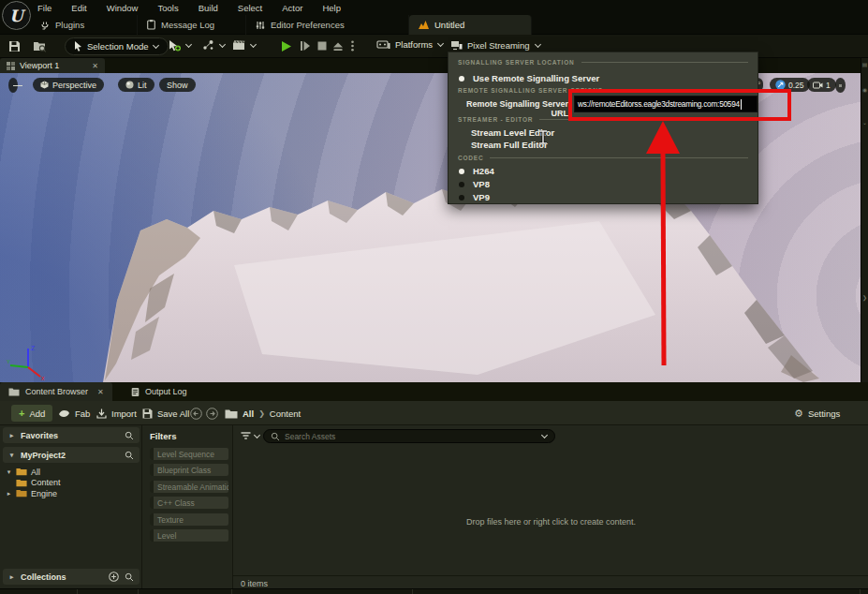 This screenshot has width=868, height=594. I want to click on menu-help: Help, so click(331, 7).